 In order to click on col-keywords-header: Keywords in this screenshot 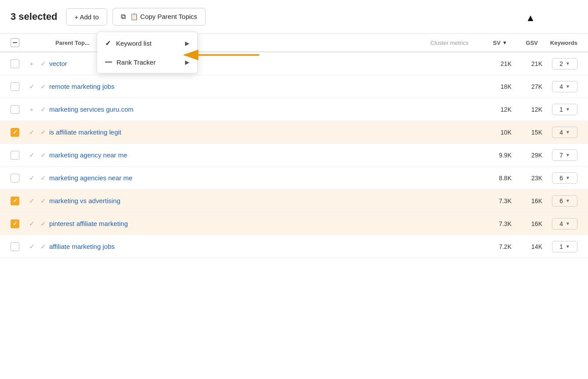, I will do `click(558, 43)`.